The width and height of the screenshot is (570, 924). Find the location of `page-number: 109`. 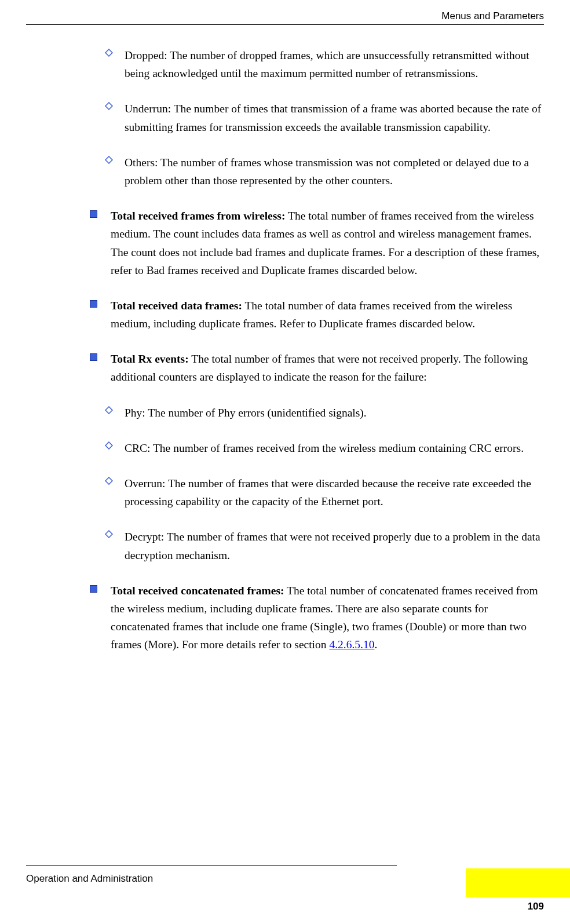

page-number: 109 is located at coordinates (536, 907).